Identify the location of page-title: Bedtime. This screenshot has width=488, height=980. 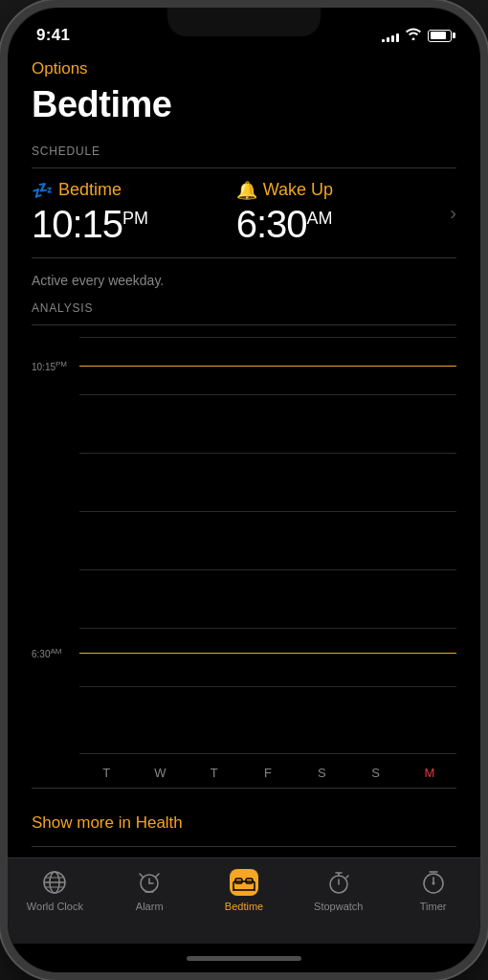
(244, 105).